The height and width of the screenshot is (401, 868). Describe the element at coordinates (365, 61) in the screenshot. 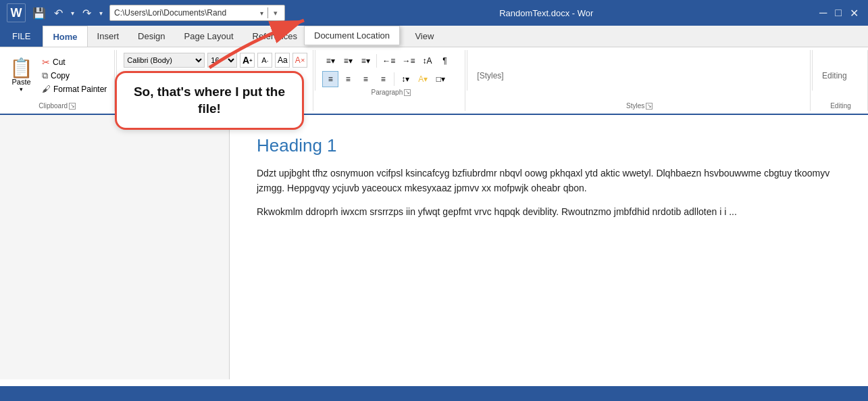

I see `multilevel-list-button: ≡▾` at that location.